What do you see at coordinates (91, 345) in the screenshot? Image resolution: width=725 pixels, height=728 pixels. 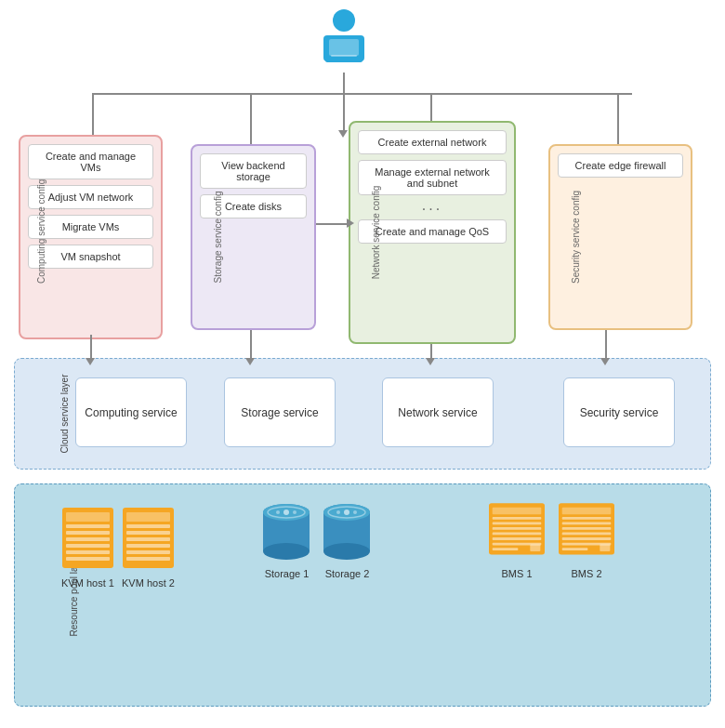 I see `computing-up-from-service` at bounding box center [91, 345].